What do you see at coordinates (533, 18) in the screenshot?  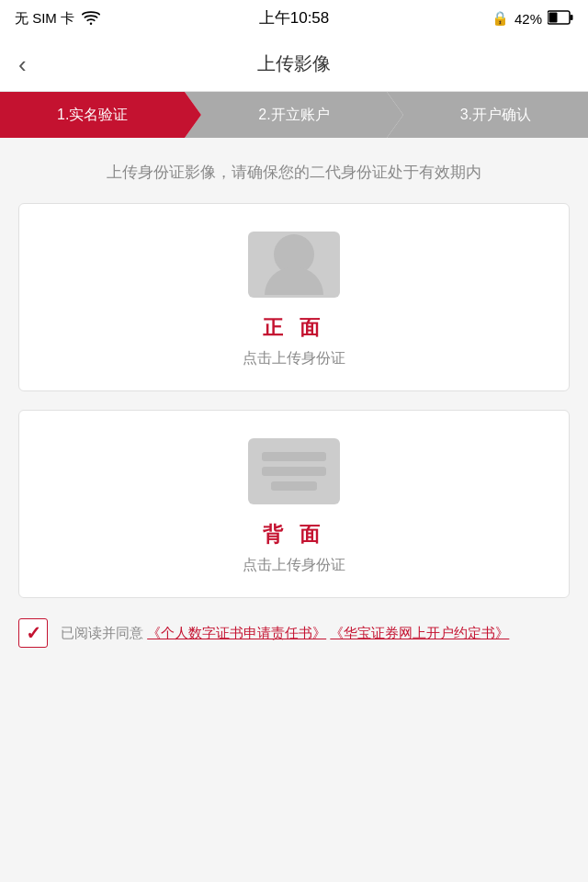 I see `status-right: 🔒 42%` at bounding box center [533, 18].